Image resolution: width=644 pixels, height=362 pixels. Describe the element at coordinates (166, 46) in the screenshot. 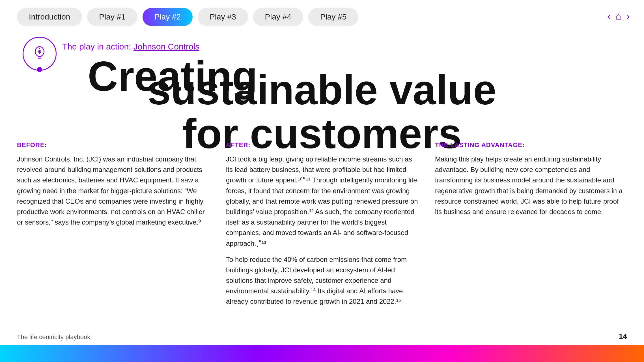

I see `johnson-controls-link: Johnson Controls` at that location.